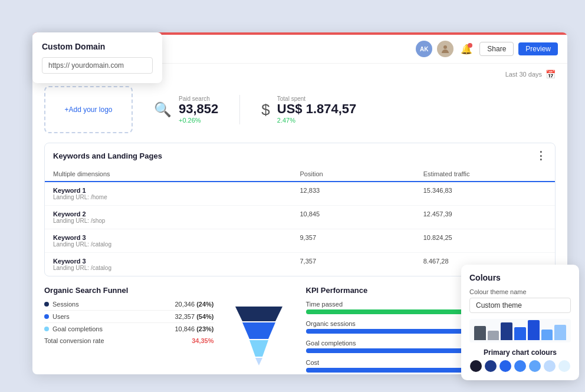  Describe the element at coordinates (520, 322) in the screenshot. I see `colours-panel: Colours Colour theme name Primary chart …` at that location.